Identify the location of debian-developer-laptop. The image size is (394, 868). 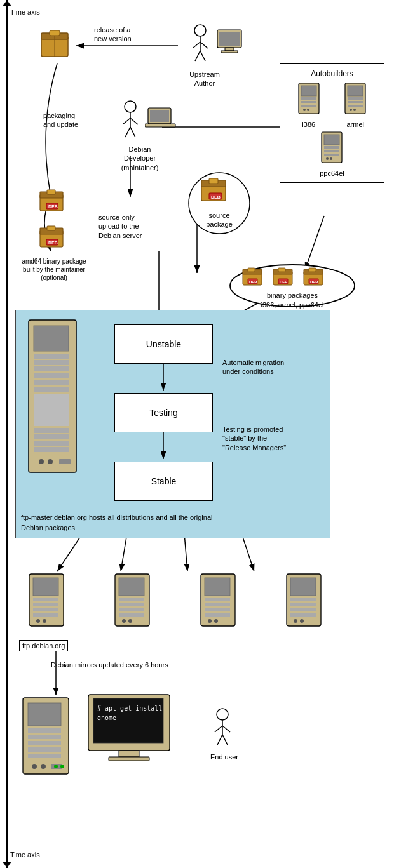
(161, 119).